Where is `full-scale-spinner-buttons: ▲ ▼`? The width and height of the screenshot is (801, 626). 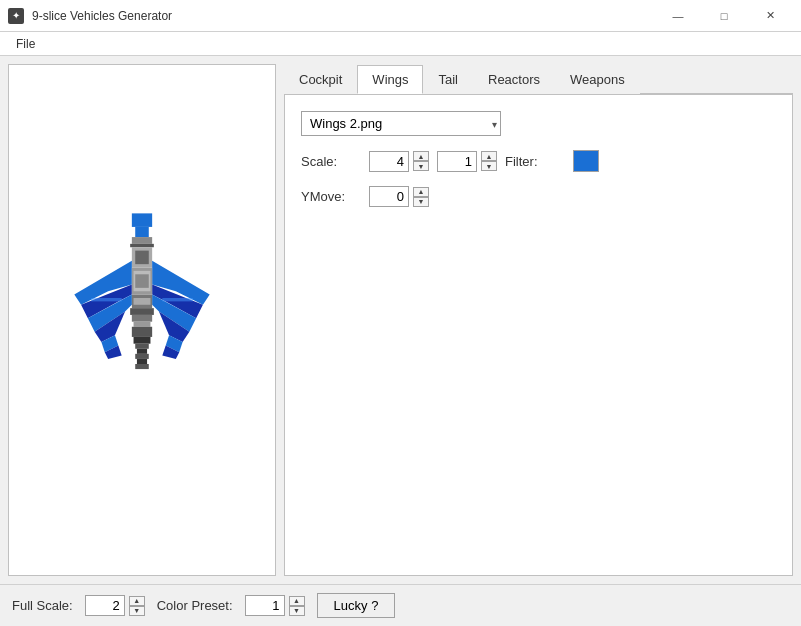
full-scale-spinner-buttons: ▲ ▼ is located at coordinates (137, 606).